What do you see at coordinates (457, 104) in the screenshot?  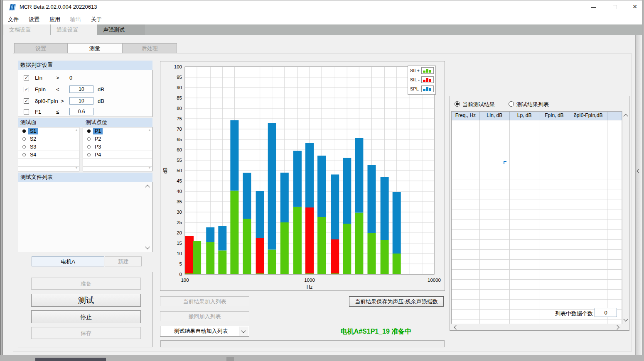 I see `radio-current-result` at bounding box center [457, 104].